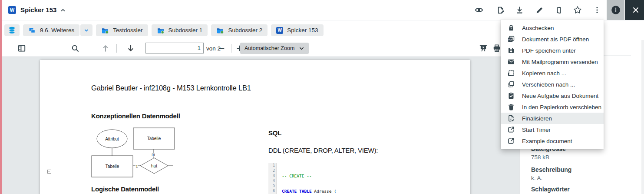 The height and width of the screenshot is (194, 644). Describe the element at coordinates (12, 30) in the screenshot. I see `breadcrumb-root-database` at that location.